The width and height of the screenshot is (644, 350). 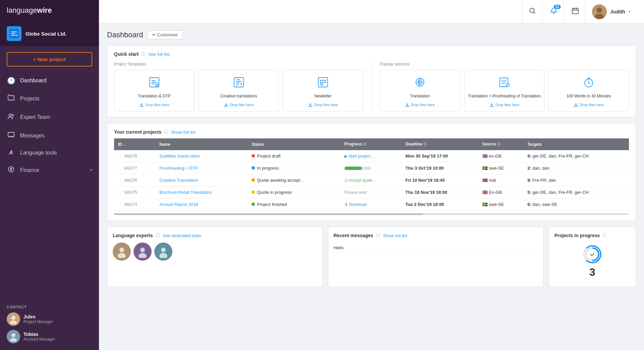 I want to click on sidebar-item-label: Language tools, so click(x=38, y=153).